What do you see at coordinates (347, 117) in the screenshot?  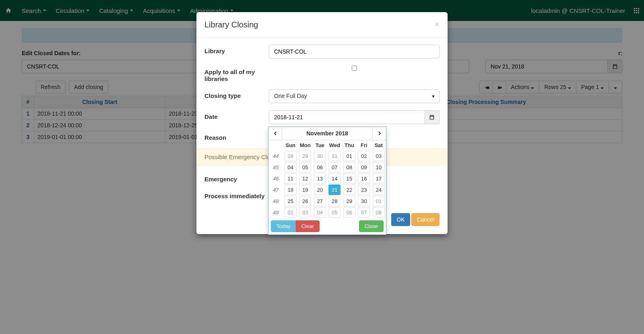 I see `date-input` at bounding box center [347, 117].